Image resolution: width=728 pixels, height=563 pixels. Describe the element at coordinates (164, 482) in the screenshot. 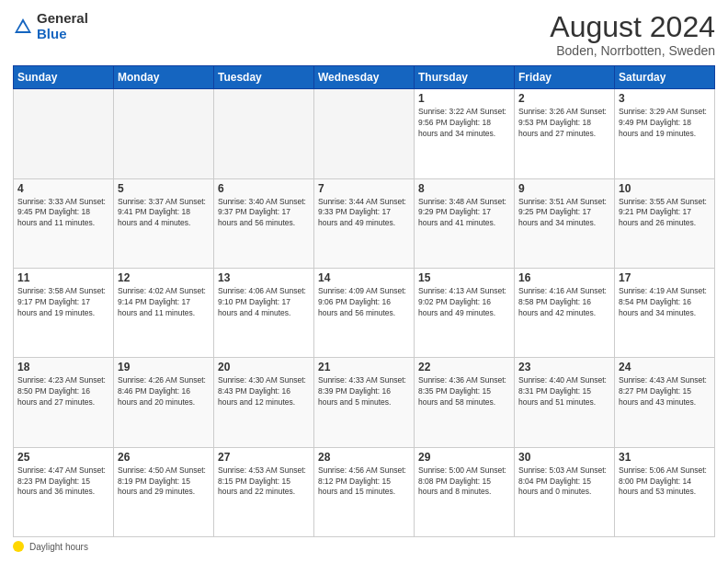

I see `day-info: Sunrise: 4:50 AM Sunset: 8:19 PM Dayligh…` at that location.